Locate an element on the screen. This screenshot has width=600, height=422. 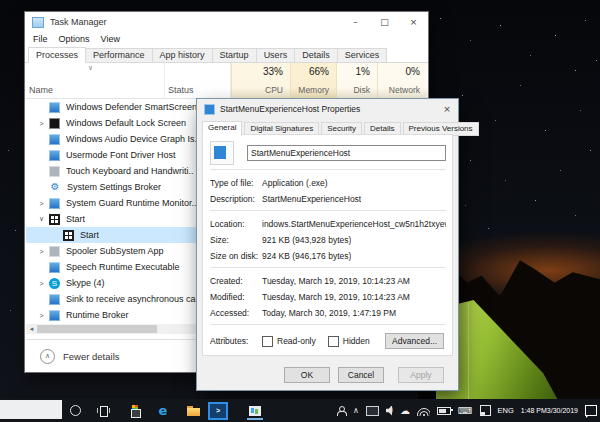
active-pinned-app-button: > is located at coordinates (218, 410).